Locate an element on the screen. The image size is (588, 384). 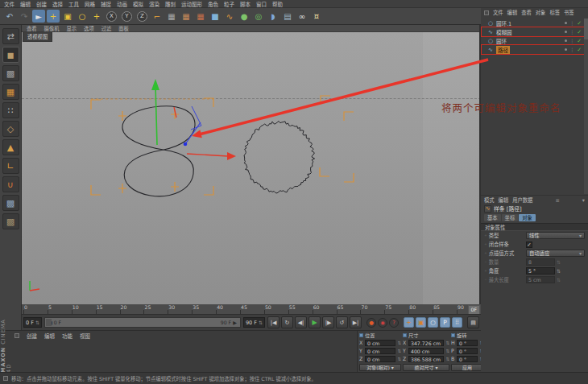
object-manager-menu-item: 对象 is located at coordinates (541, 13).